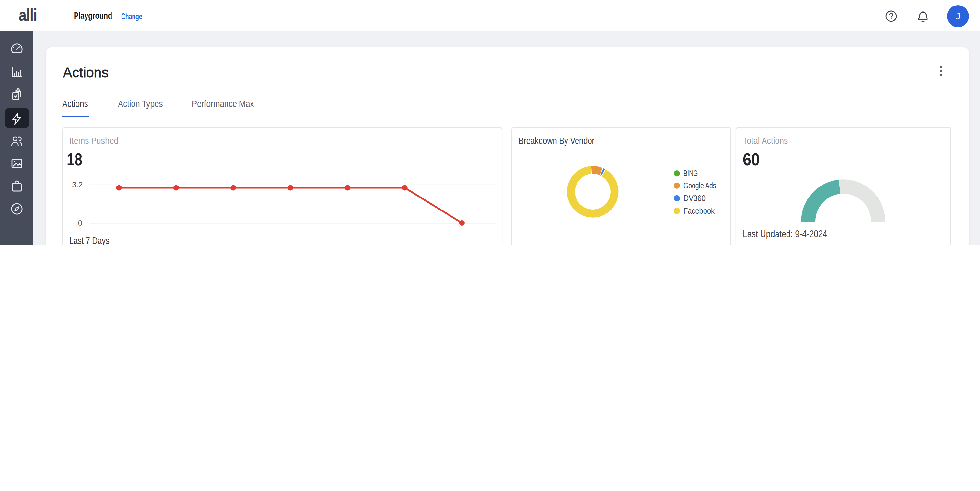 The width and height of the screenshot is (980, 491). I want to click on svg-text: DV360, so click(695, 198).